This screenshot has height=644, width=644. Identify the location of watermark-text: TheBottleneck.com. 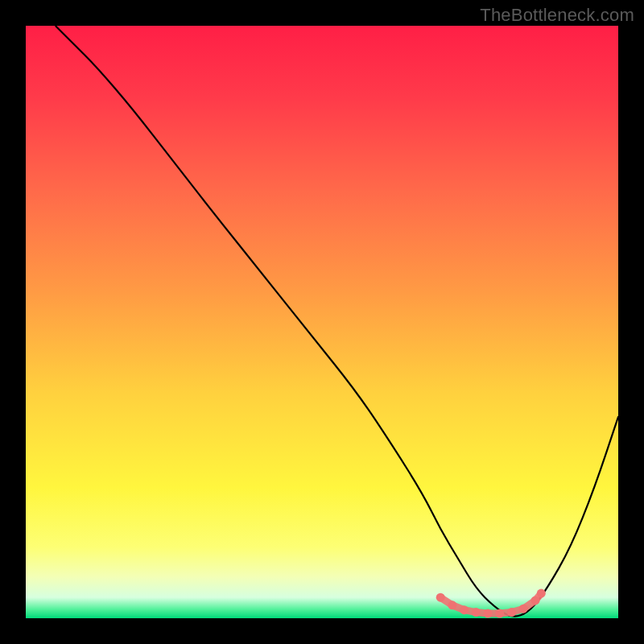
(557, 15).